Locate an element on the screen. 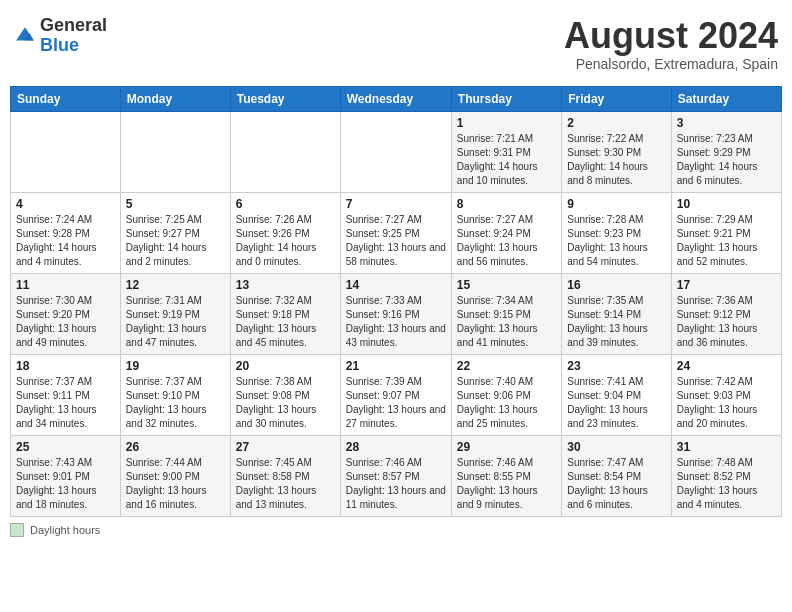 This screenshot has width=792, height=612. day-number: 30 is located at coordinates (616, 447).